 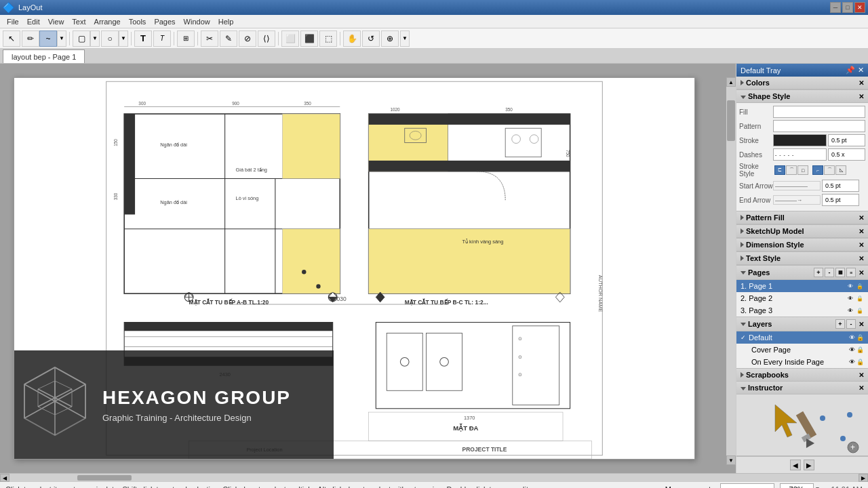 I want to click on layer-default: ✓ Default 👁 🔒, so click(x=802, y=338).